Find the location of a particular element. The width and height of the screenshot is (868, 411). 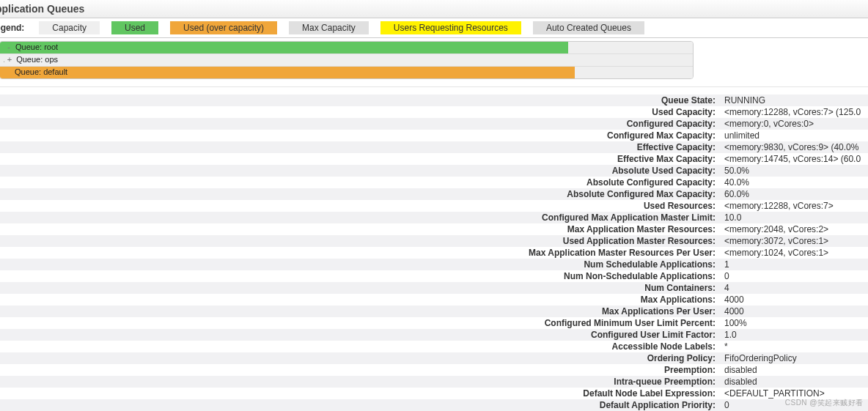

watermark: CSDN @笑起来贼好看 is located at coordinates (824, 403).